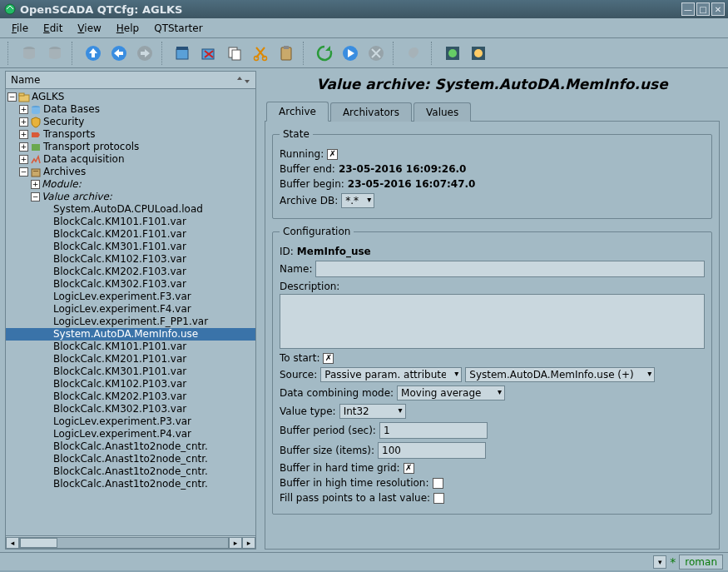  I want to click on config-legend: Configuration, so click(316, 231).